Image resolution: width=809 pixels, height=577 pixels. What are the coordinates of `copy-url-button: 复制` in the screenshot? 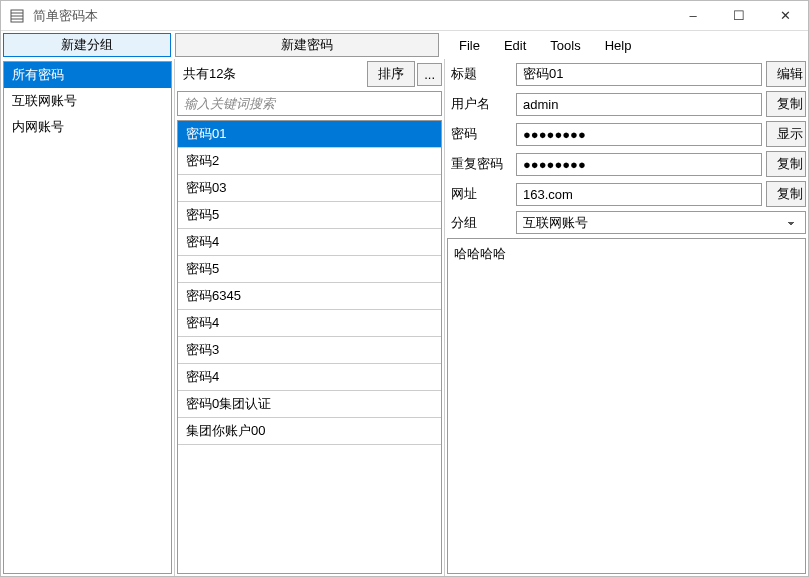 It's located at (786, 194).